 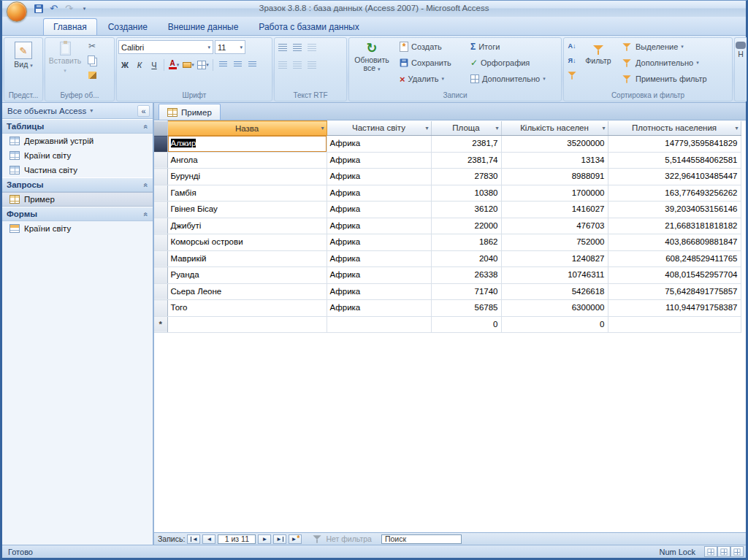 I want to click on cell: Маврикій, so click(x=247, y=258).